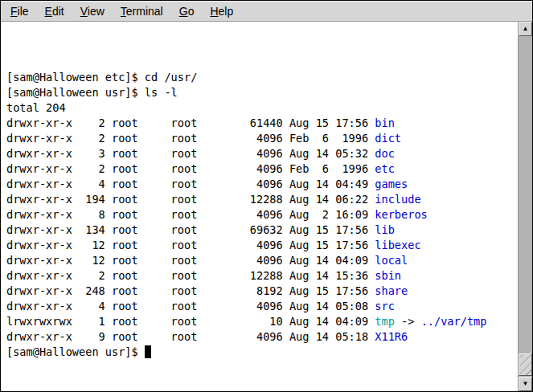  What do you see at coordinates (262, 169) in the screenshot?
I see `terminal-line: drwxr-xr-x 2 root root 4096 Feb 6 1996 e…` at bounding box center [262, 169].